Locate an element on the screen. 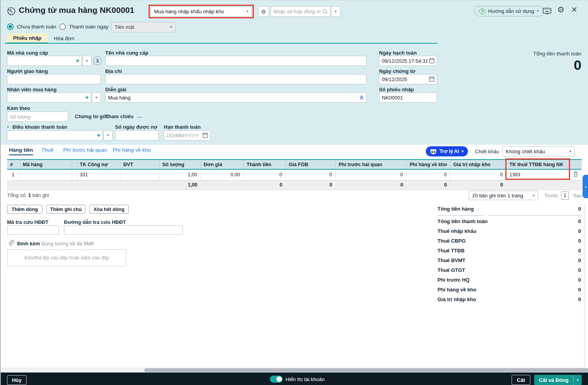 The image size is (588, 385). translate-icon: A̲ is located at coordinates (362, 98).